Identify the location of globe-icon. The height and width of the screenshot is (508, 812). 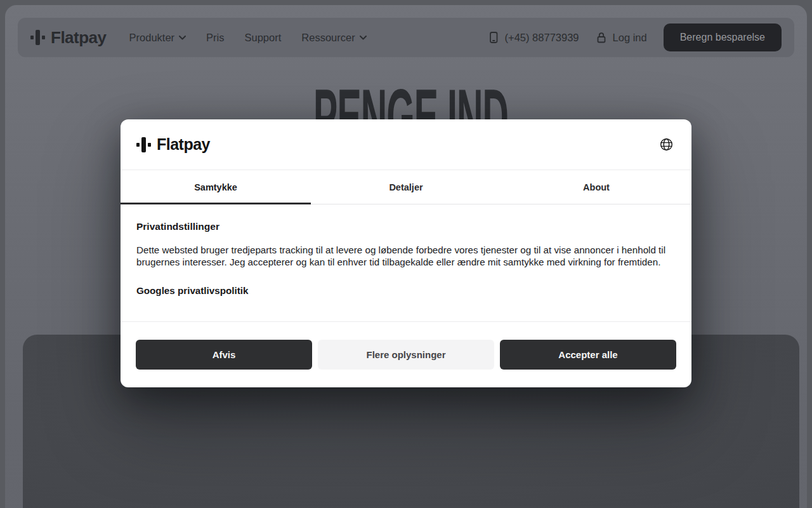
(666, 145).